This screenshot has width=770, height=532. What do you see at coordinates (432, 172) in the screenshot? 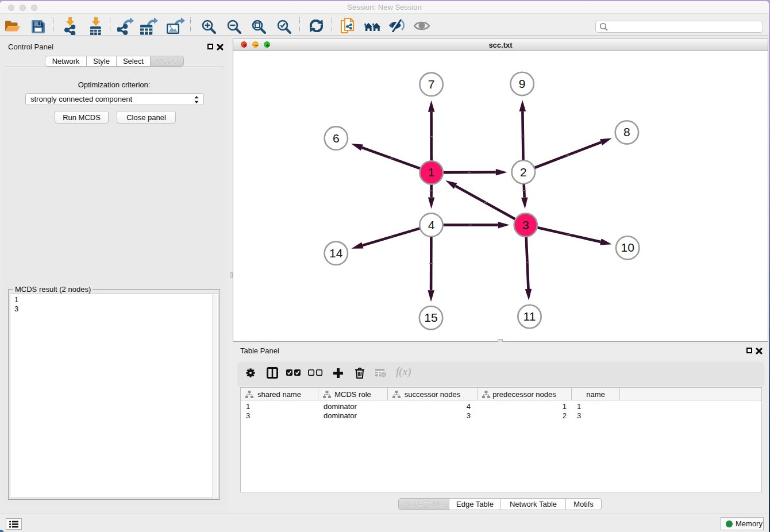
I see `svg-text: 1` at bounding box center [432, 172].